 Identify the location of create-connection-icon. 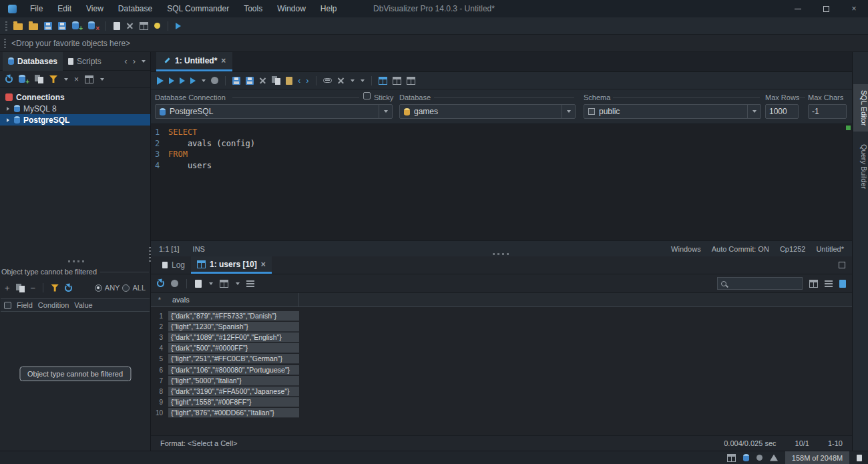
(77, 25).